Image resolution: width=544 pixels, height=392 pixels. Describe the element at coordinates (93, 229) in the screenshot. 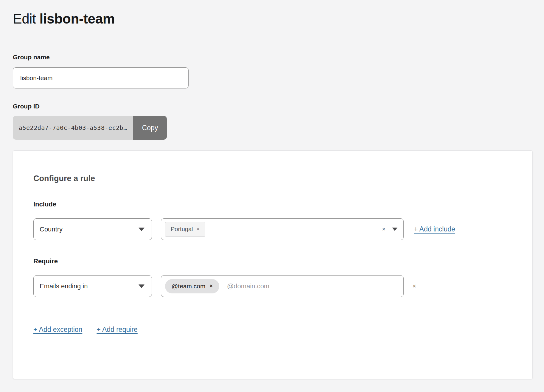

I see `include-selector-dropdown: Country` at that location.